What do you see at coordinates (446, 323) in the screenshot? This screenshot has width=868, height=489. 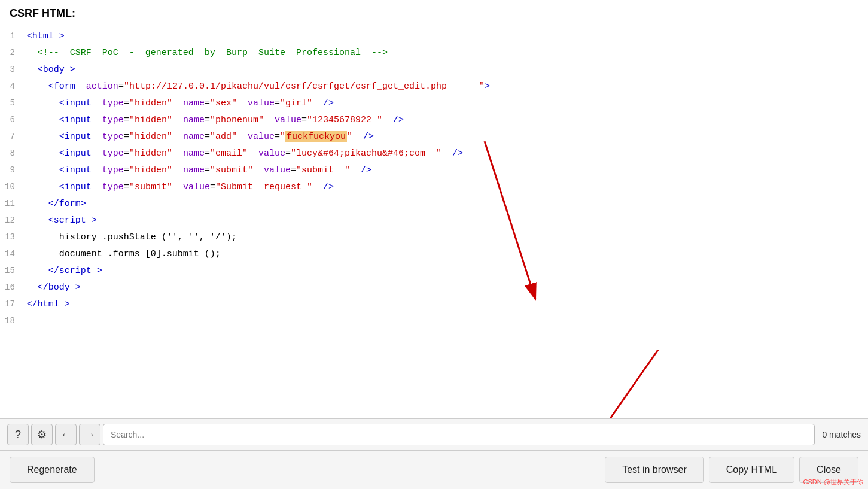 I see `line-content` at bounding box center [446, 323].